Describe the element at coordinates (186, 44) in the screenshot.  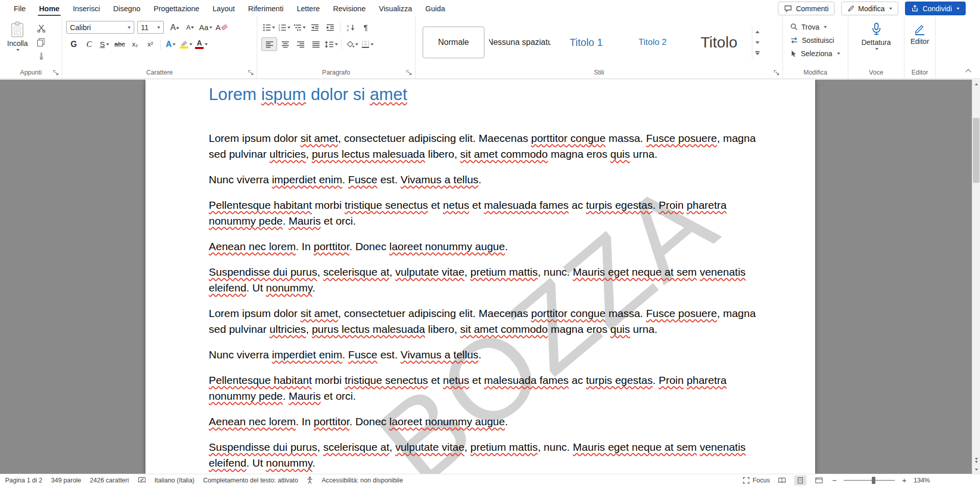
I see `highlight-color-button` at that location.